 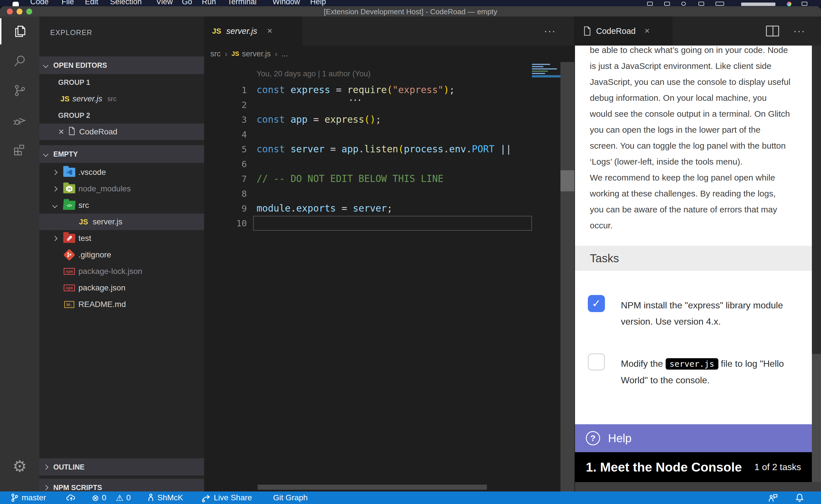 I want to click on activity-explorer, so click(x=20, y=31).